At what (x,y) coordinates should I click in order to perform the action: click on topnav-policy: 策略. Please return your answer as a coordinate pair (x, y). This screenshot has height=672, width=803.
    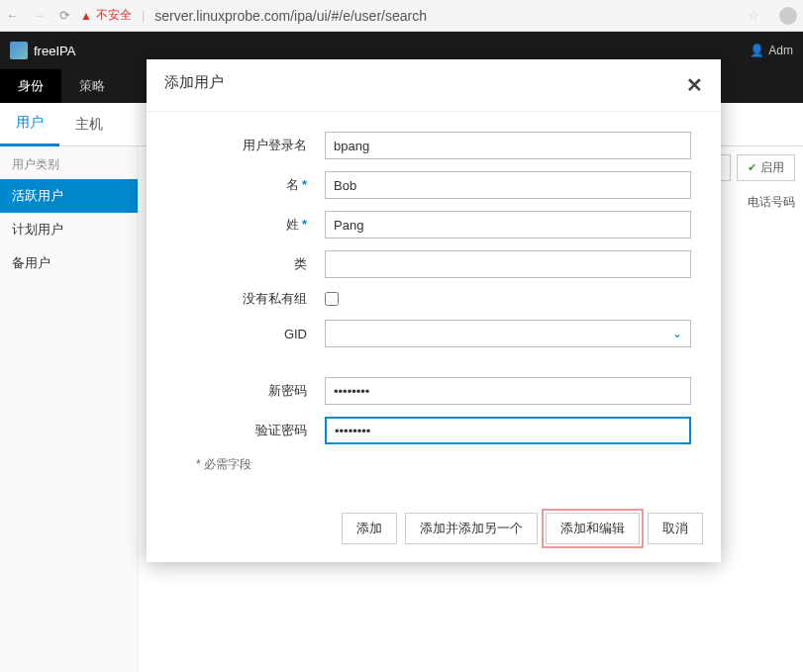
    Looking at the image, I should click on (92, 86).